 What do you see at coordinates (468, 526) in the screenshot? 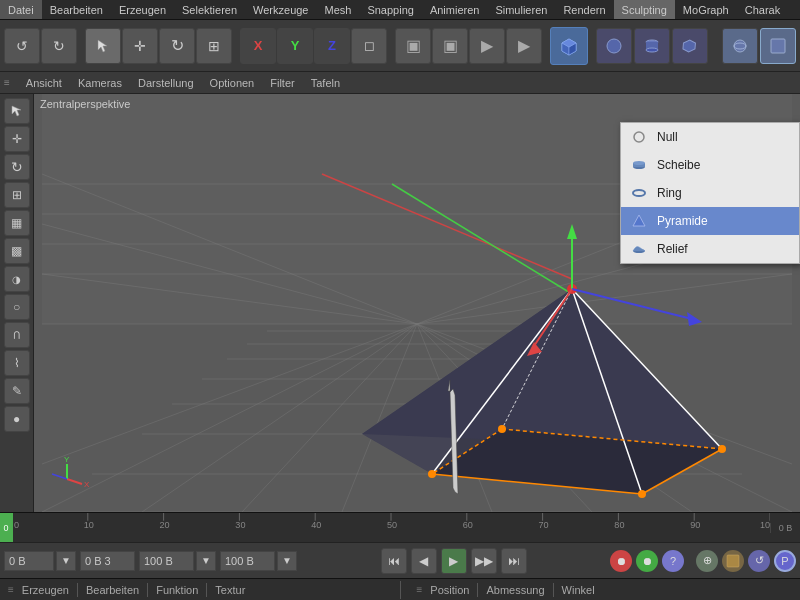
I see `svg-text: 60` at bounding box center [468, 526].